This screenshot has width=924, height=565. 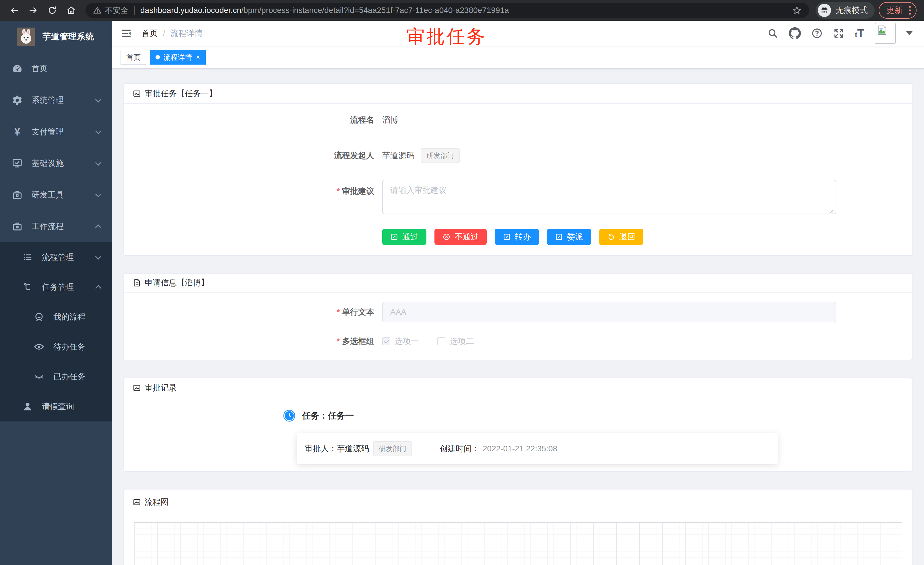 I want to click on chrome-update-button: 更新, so click(x=898, y=11).